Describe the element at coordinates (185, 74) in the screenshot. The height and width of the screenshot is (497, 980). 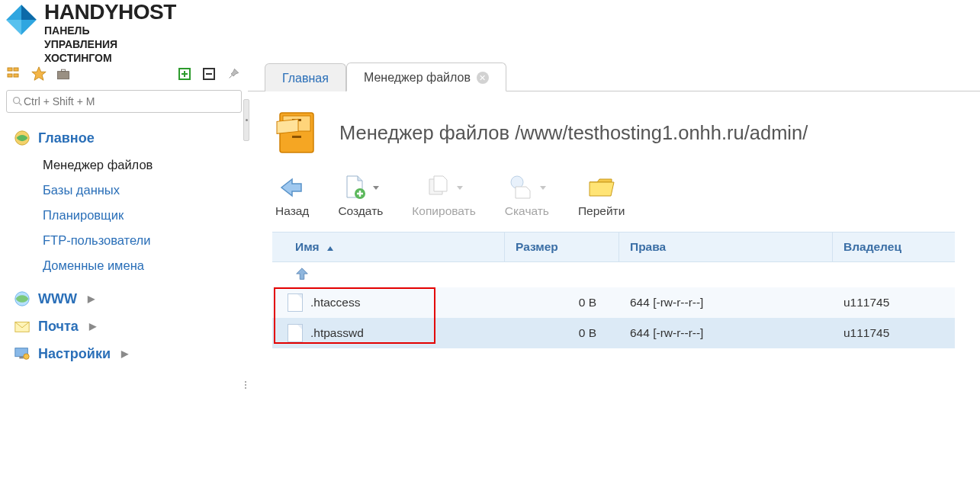
I see `plus-icon` at that location.